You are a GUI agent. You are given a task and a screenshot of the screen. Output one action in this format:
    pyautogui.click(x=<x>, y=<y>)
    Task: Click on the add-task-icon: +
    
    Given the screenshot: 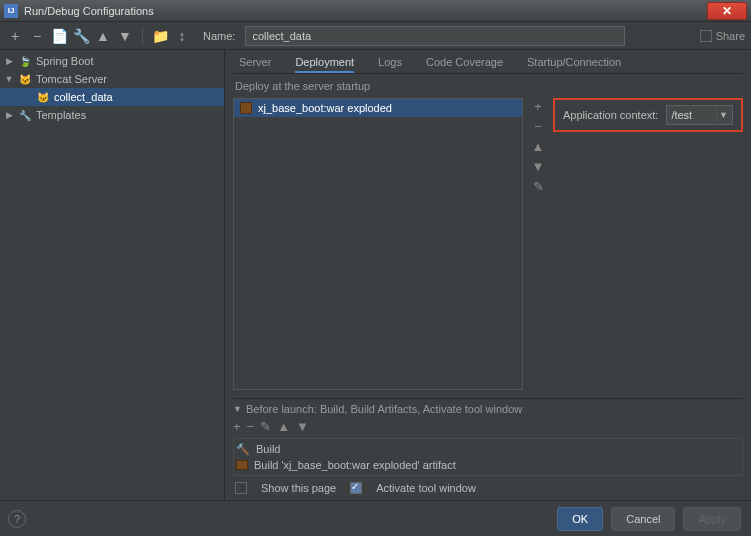 What is the action you would take?
    pyautogui.click(x=237, y=426)
    